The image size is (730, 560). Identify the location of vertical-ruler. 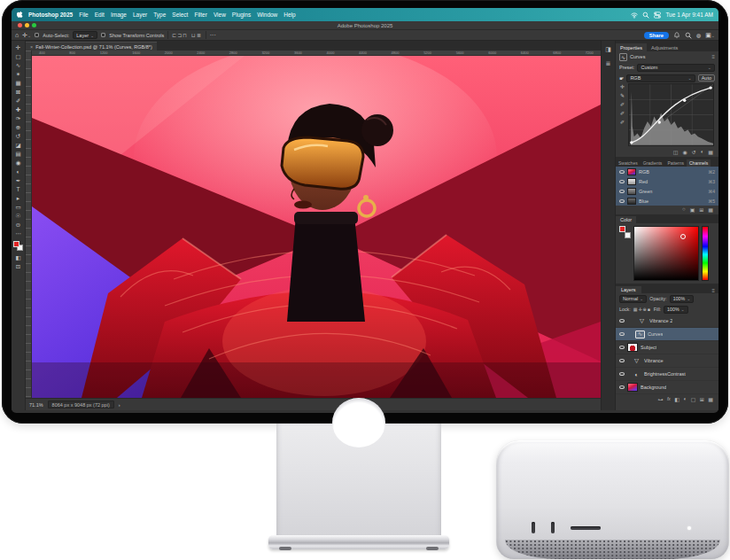
(28, 224).